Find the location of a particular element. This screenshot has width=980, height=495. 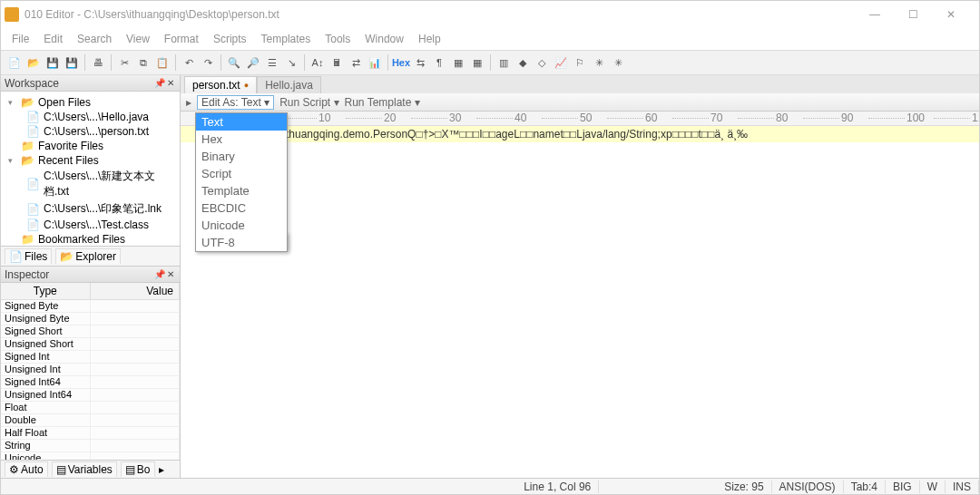

tab-variables: ▤ Variables is located at coordinates (84, 470).